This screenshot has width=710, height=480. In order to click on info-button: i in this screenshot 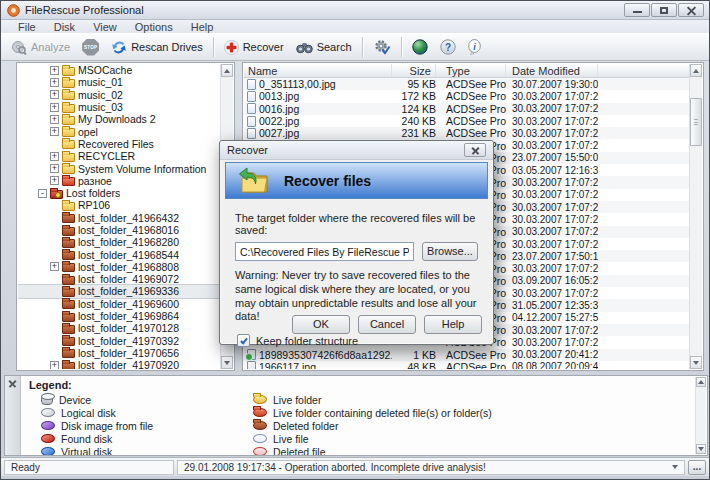, I will do `click(474, 47)`.